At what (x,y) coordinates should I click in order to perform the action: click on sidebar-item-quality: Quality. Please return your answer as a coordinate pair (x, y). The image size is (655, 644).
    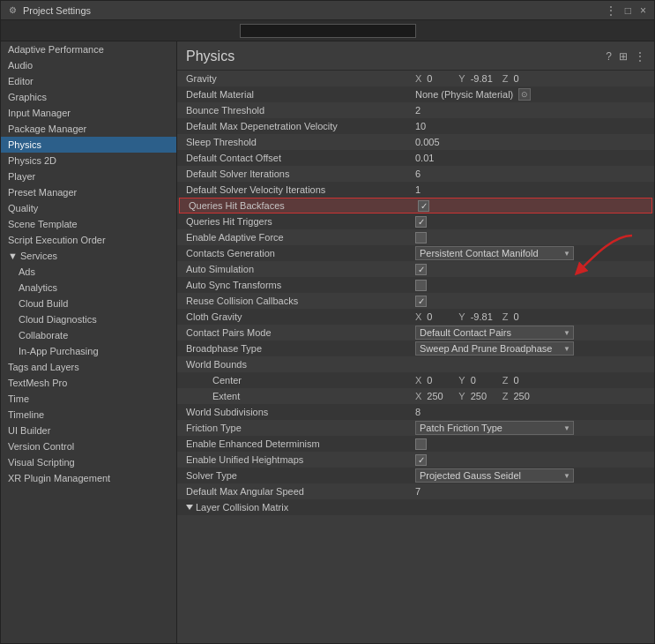
    Looking at the image, I should click on (88, 208).